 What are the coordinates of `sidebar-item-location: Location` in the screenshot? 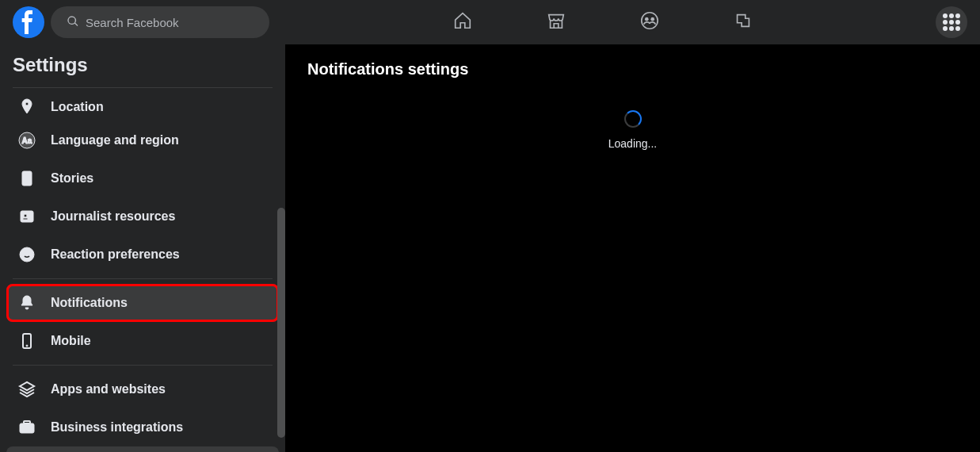 It's located at (143, 107).